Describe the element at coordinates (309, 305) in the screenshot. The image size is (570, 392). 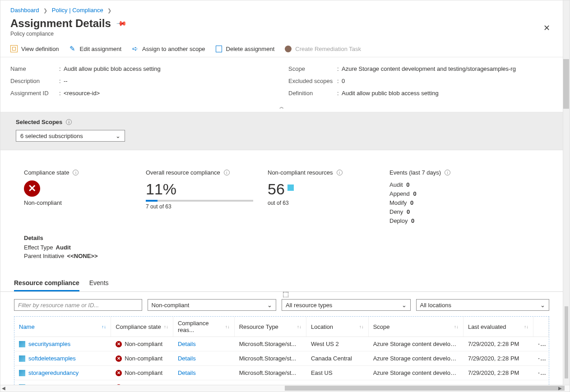
I see `filter-type-value: All resource types` at that location.